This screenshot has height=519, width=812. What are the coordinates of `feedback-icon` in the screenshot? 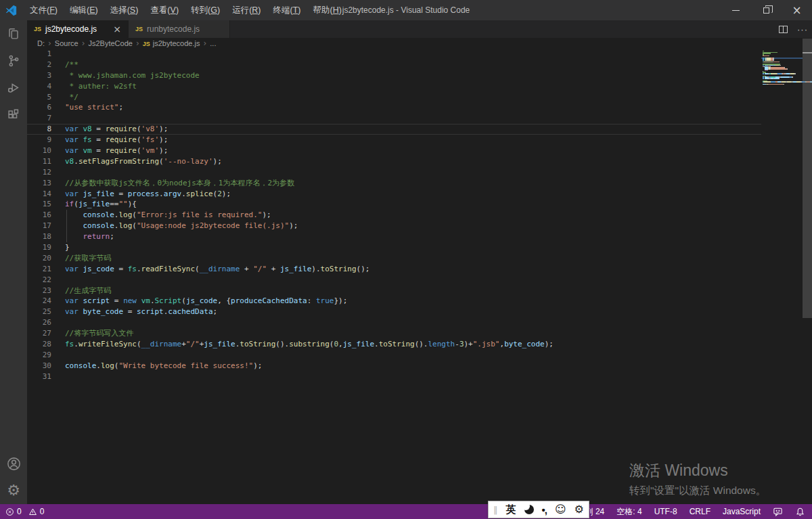 It's located at (778, 512).